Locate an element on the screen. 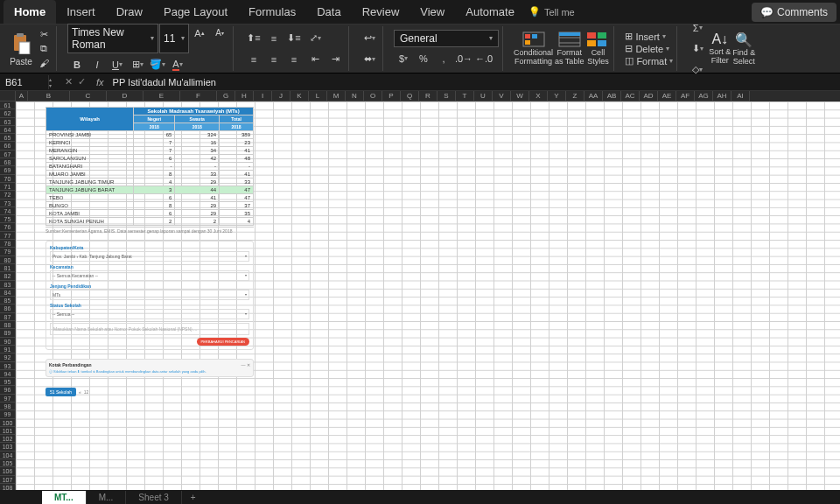  filter-jen-select: MTs is located at coordinates (150, 295).